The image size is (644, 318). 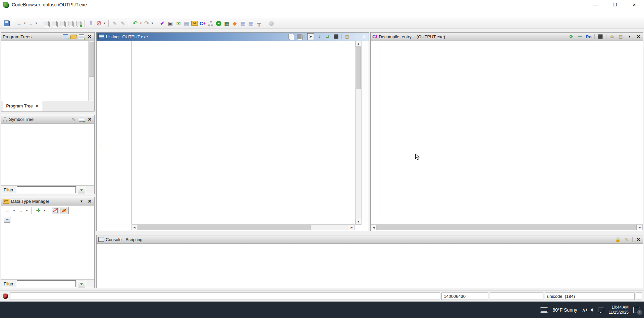 What do you see at coordinates (31, 24) in the screenshot?
I see `forward-icon: →` at bounding box center [31, 24].